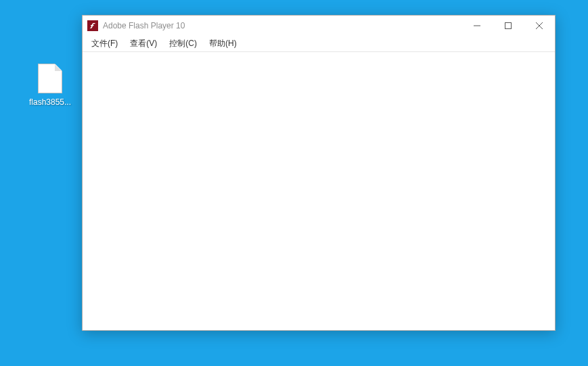 Image resolution: width=588 pixels, height=366 pixels. What do you see at coordinates (50, 102) in the screenshot?
I see `desktop-icon-label: flash3855...` at bounding box center [50, 102].